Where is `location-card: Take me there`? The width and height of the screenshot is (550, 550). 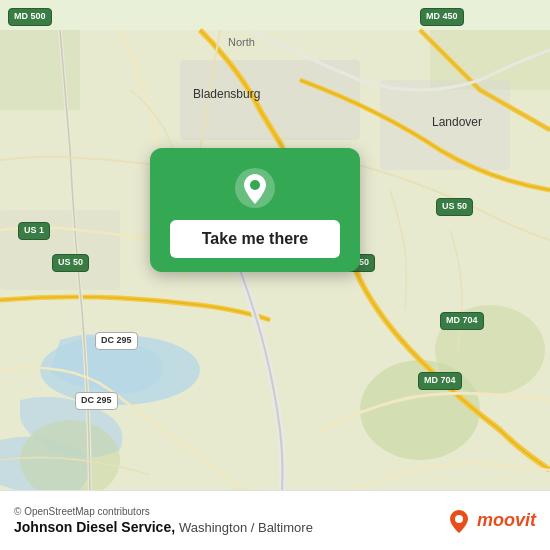 location-card: Take me there is located at coordinates (255, 210).